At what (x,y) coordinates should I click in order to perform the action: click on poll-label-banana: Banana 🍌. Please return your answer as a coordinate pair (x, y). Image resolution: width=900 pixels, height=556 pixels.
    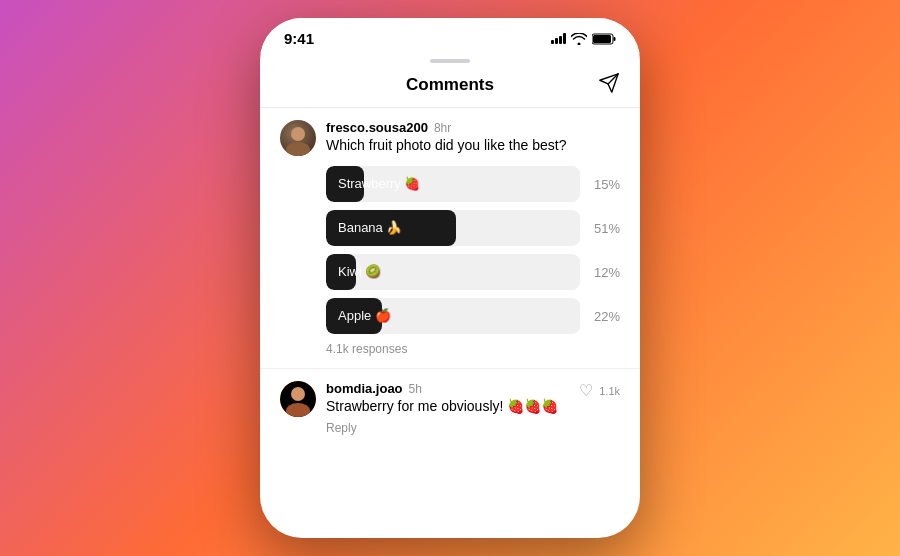
    Looking at the image, I should click on (370, 228).